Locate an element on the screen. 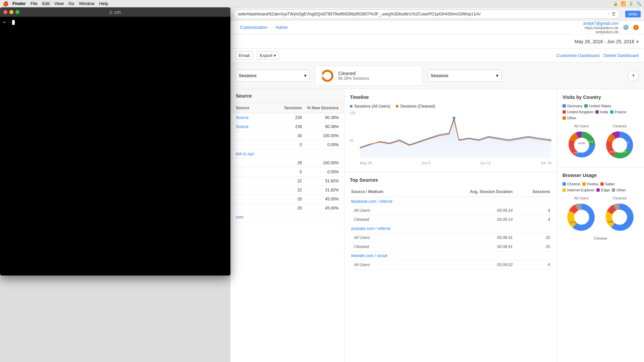  td-sub-label: Cleaned is located at coordinates (390, 220).